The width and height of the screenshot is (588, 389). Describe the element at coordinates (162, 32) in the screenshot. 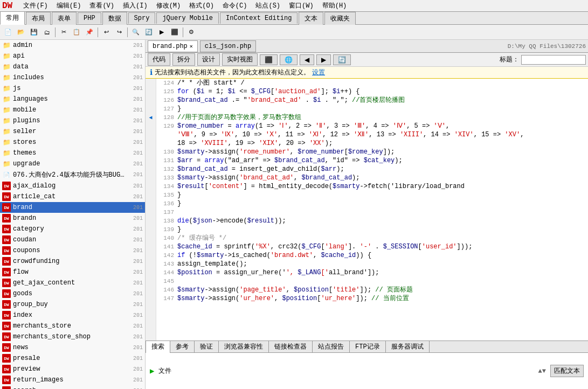

I see `preview-btn: ▶` at that location.